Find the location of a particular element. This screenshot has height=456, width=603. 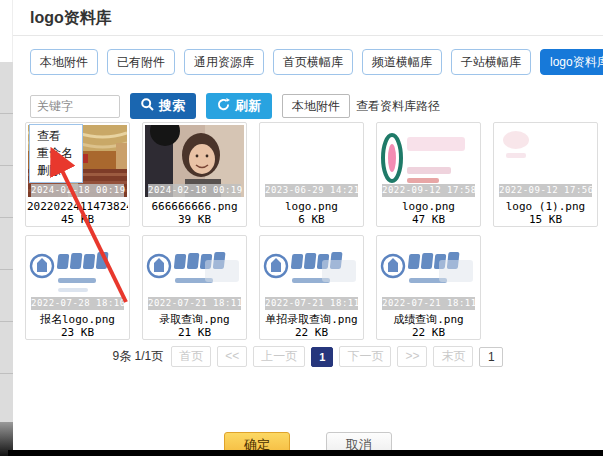

context-menu-delete: 删除 is located at coordinates (56, 170).